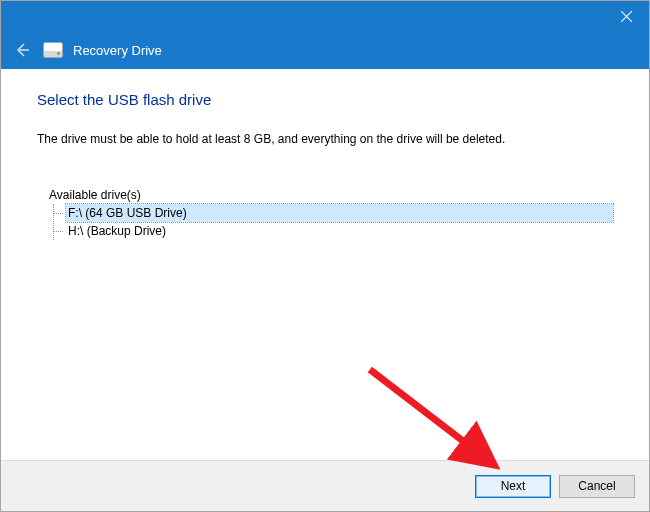  Describe the element at coordinates (53, 50) in the screenshot. I see `drive-icon` at that location.